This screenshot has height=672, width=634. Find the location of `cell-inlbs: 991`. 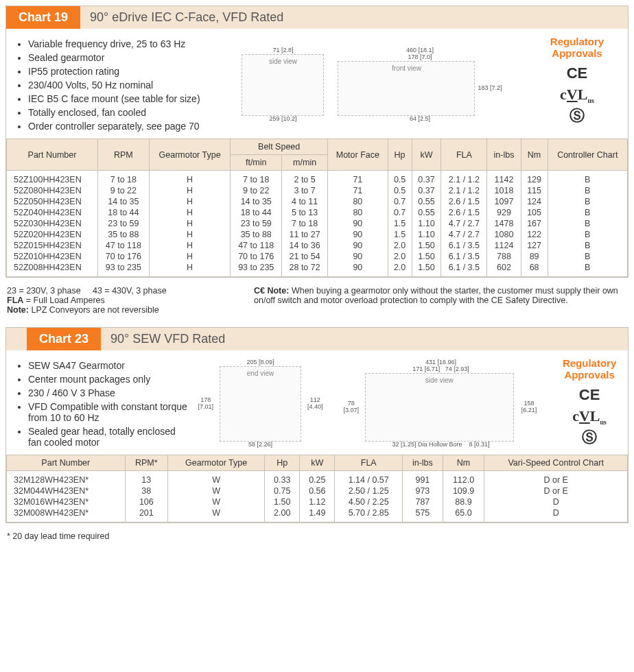

cell-inlbs: 991 is located at coordinates (423, 479).